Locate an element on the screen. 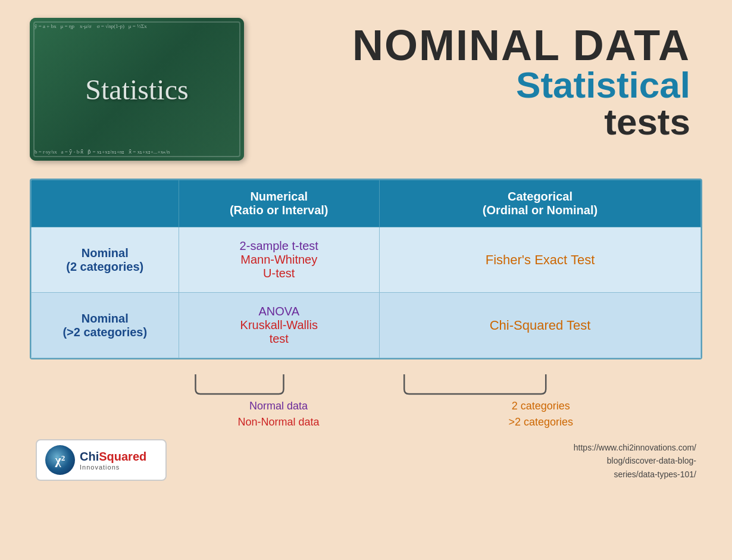 This screenshot has width=732, height=560. annotation-categorical: 2 categories >2 categories is located at coordinates (541, 401).